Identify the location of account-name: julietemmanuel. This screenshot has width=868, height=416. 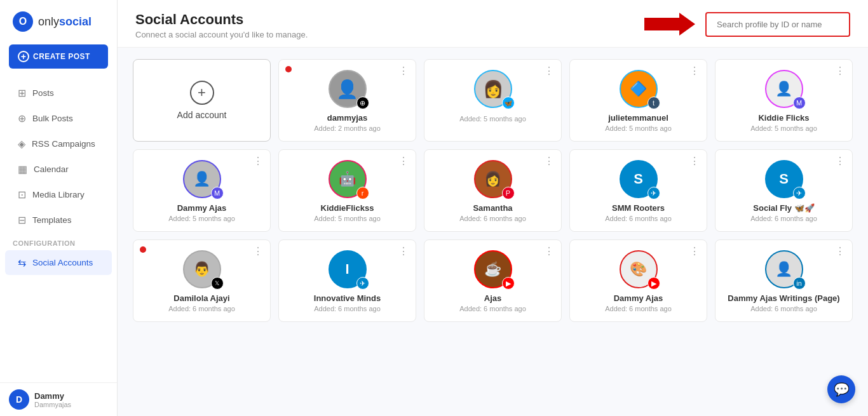
(638, 118).